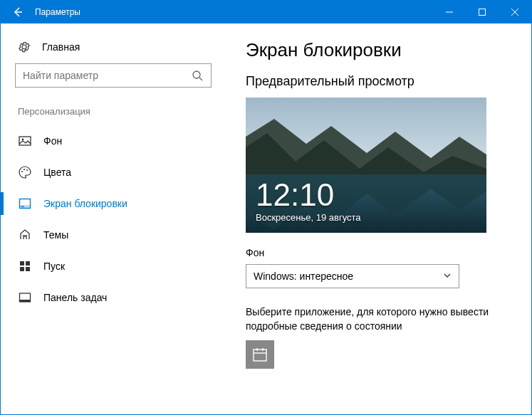 The width and height of the screenshot is (532, 415). What do you see at coordinates (25, 298) in the screenshot?
I see `taskbar-icon` at bounding box center [25, 298].